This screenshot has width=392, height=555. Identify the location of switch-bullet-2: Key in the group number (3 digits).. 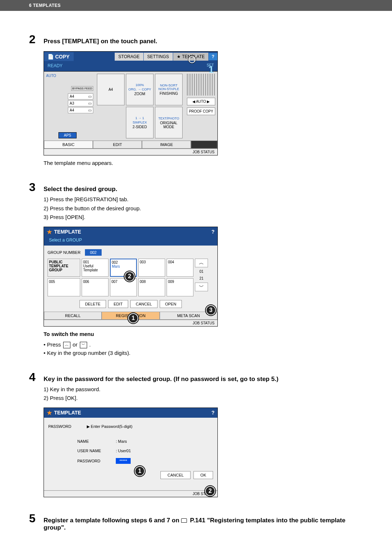
(203, 353).